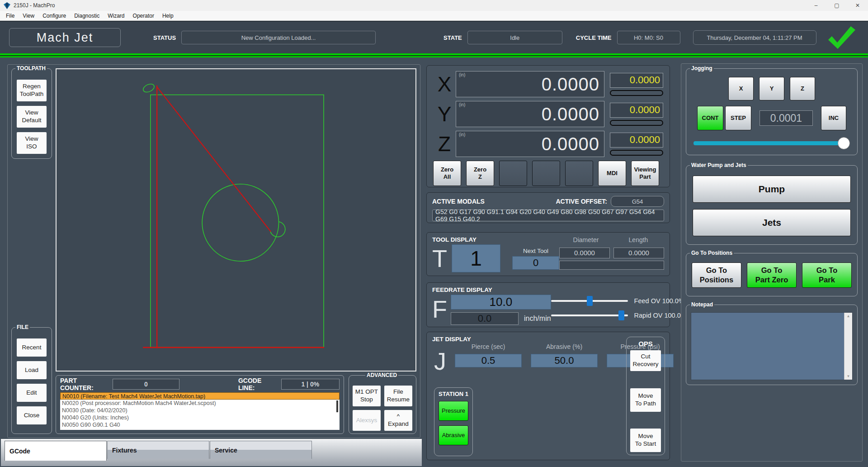  What do you see at coordinates (802, 89) in the screenshot?
I see `jog-z-button: Z` at bounding box center [802, 89].